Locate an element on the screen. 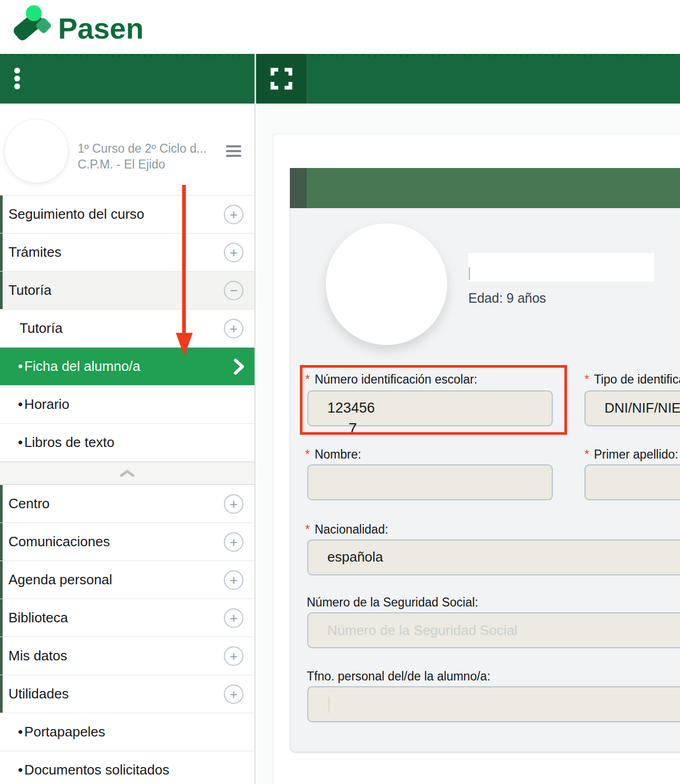  phone-input is located at coordinates (494, 704).